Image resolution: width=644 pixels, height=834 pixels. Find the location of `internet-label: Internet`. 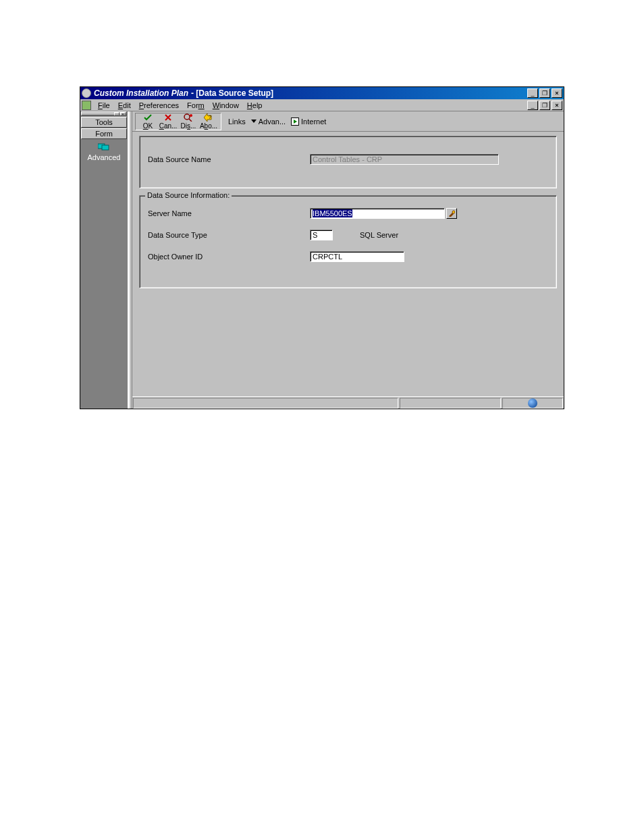

internet-label: Internet is located at coordinates (313, 122).